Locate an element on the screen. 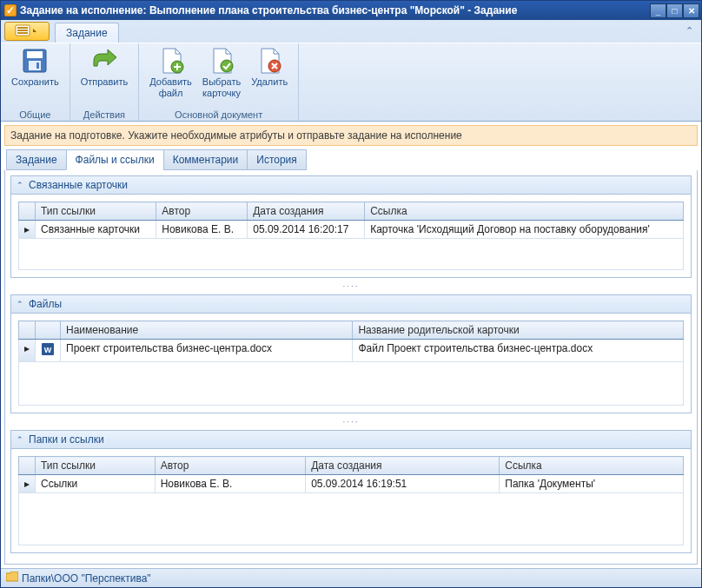 This screenshot has height=588, width=702. table-header-row: Наименование Название родительской карто… is located at coordinates (351, 330).